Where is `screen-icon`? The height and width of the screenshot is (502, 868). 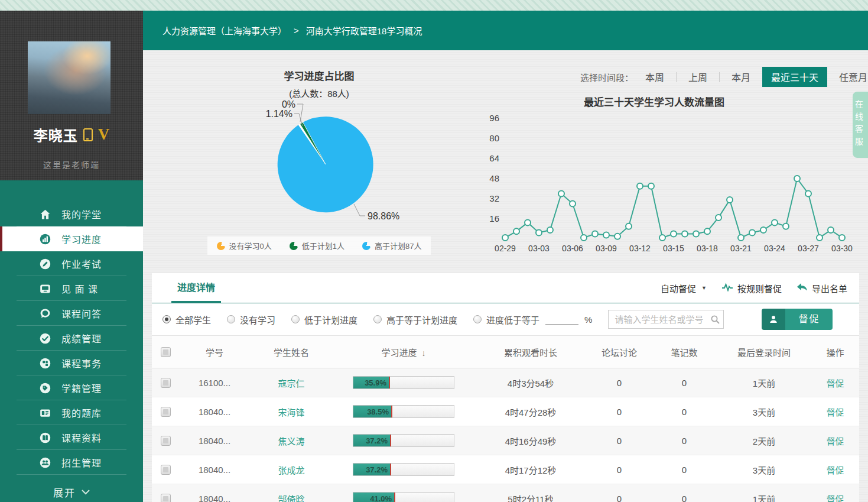
screen-icon is located at coordinates (45, 289).